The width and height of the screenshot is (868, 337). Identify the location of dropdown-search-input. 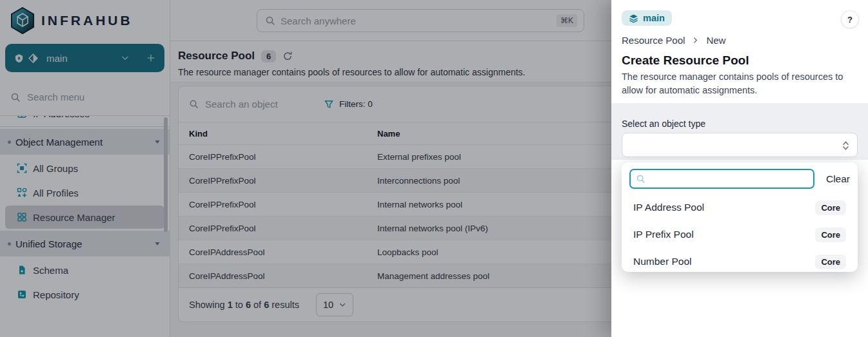
(731, 179).